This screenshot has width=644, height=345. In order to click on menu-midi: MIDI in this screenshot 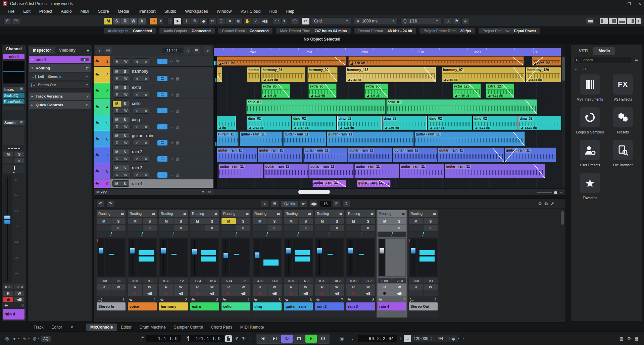, I will do `click(85, 11)`.